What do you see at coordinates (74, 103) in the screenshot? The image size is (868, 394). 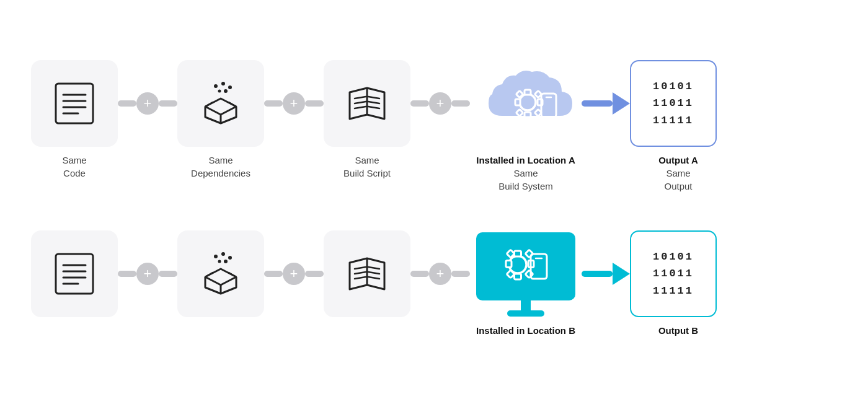 I see `code-icon-a` at bounding box center [74, 103].